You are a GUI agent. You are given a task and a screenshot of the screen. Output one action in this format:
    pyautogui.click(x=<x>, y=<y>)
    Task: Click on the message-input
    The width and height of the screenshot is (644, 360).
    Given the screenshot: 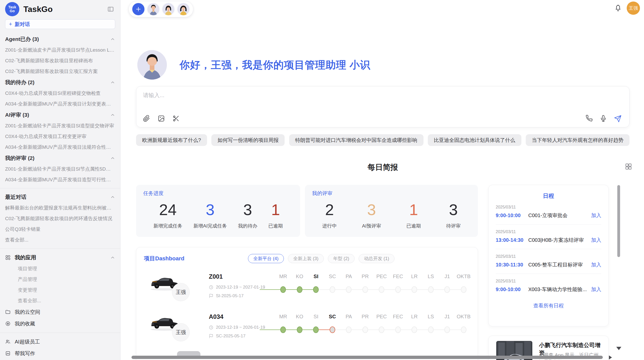 What is the action you would take?
    pyautogui.click(x=334, y=100)
    